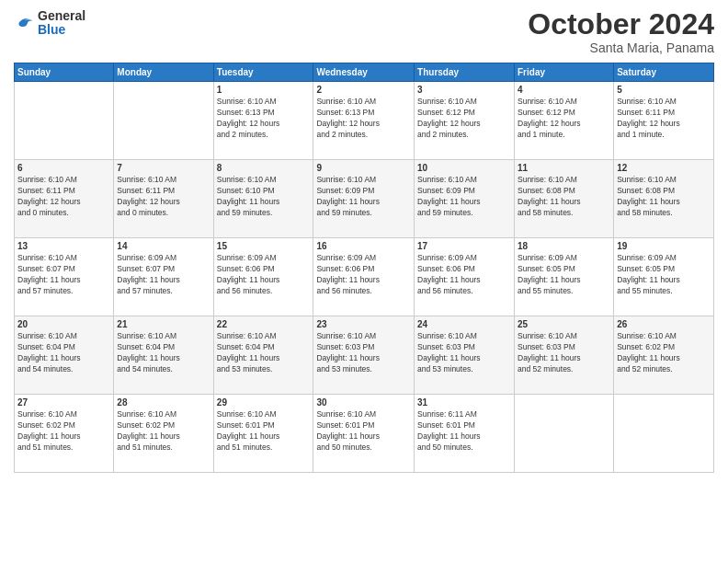 The image size is (728, 563). I want to click on day-number: 10, so click(464, 167).